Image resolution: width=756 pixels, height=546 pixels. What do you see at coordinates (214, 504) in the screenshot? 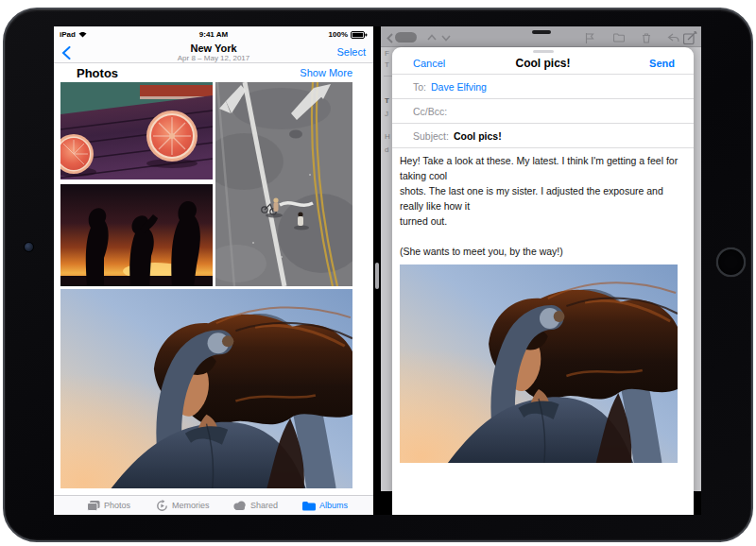
I see `photos-tab-bar: Photos Memories Shared` at bounding box center [214, 504].